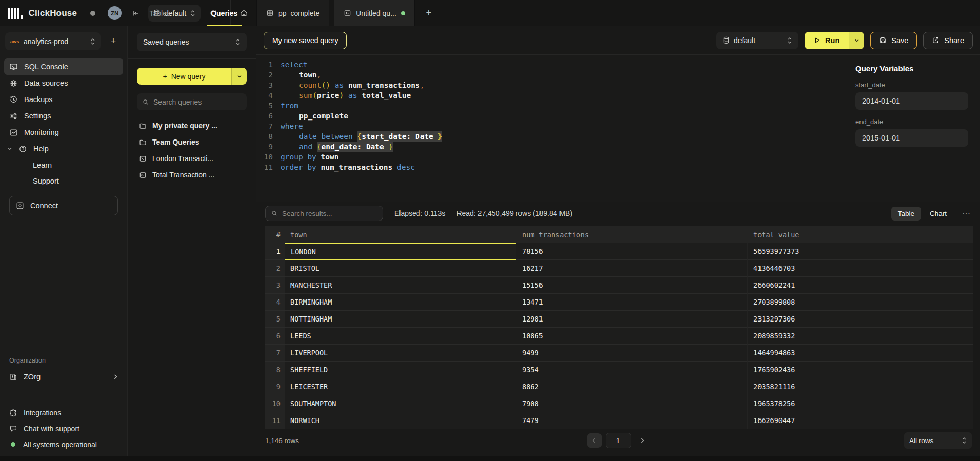  I want to click on table-cell: 56593977373, so click(861, 251).